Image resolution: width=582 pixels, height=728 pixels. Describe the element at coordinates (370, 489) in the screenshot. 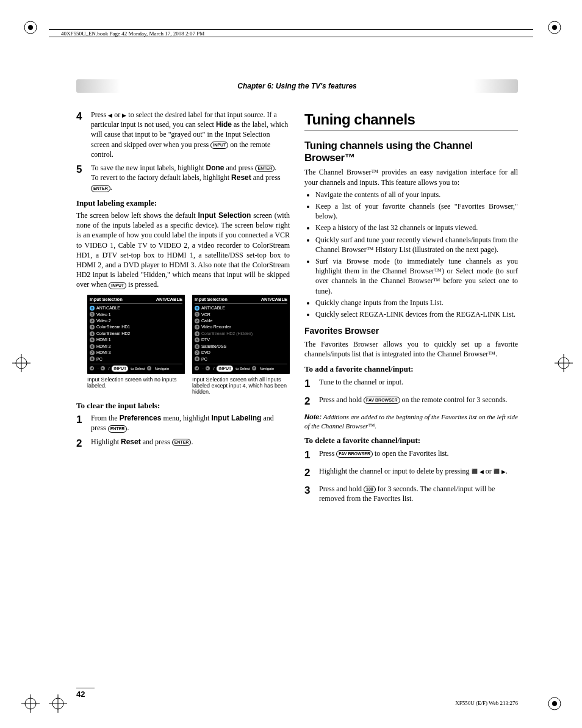

I see `hundred-button-icon: 100` at that location.